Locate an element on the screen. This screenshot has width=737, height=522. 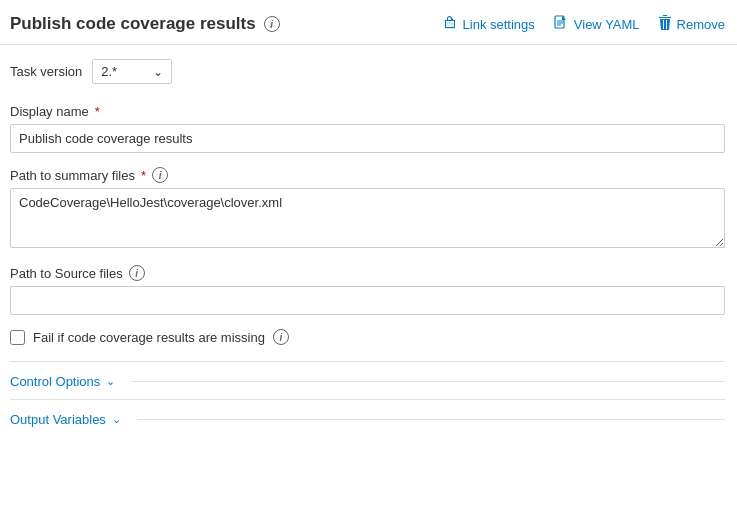
header-actions: Link settings View YAML Remove is located at coordinates (584, 24).